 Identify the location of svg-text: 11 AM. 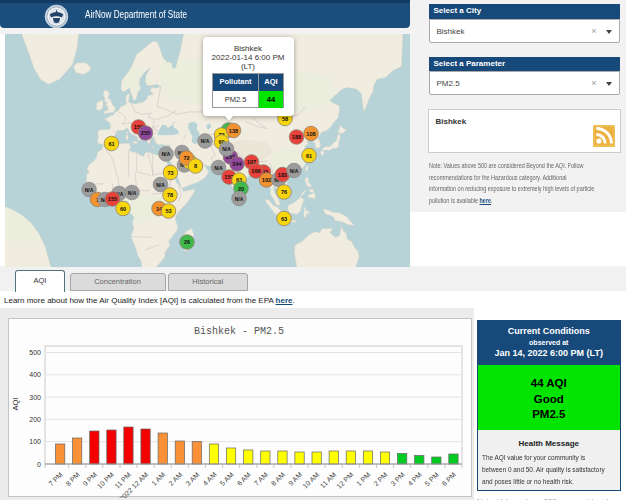
(328, 480).